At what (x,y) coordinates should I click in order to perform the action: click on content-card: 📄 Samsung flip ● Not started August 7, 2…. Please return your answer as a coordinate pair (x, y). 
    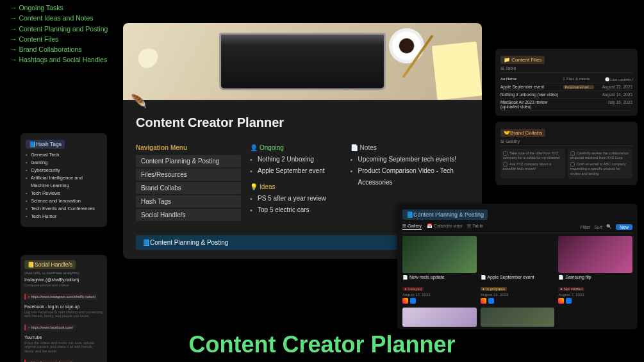
    Looking at the image, I should click on (595, 270).